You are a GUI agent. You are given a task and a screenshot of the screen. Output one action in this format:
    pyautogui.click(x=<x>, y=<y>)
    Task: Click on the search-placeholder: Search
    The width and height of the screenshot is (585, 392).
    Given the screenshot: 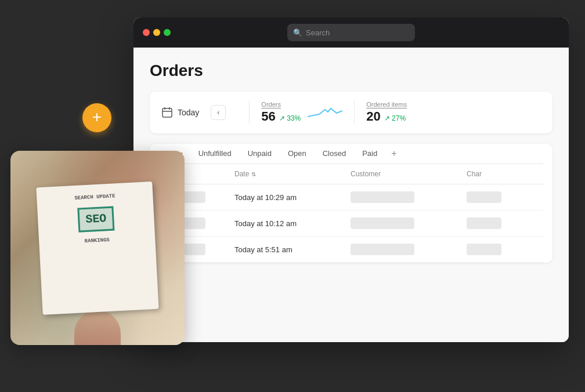 What is the action you would take?
    pyautogui.click(x=318, y=32)
    